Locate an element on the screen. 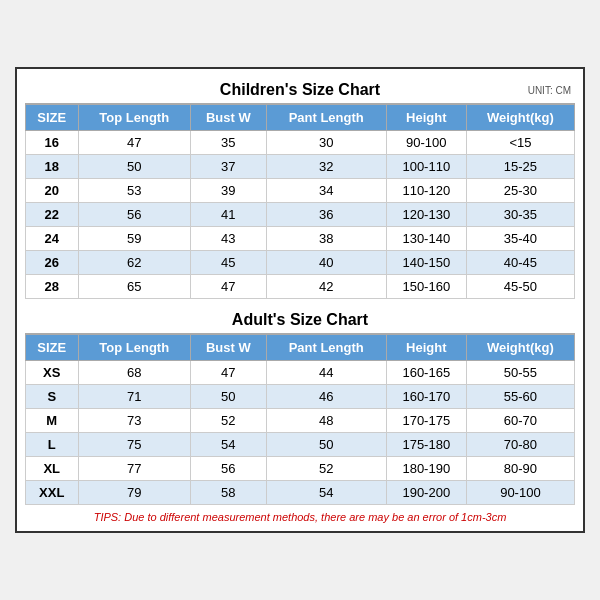  table-cell: 130-140 is located at coordinates (426, 239).